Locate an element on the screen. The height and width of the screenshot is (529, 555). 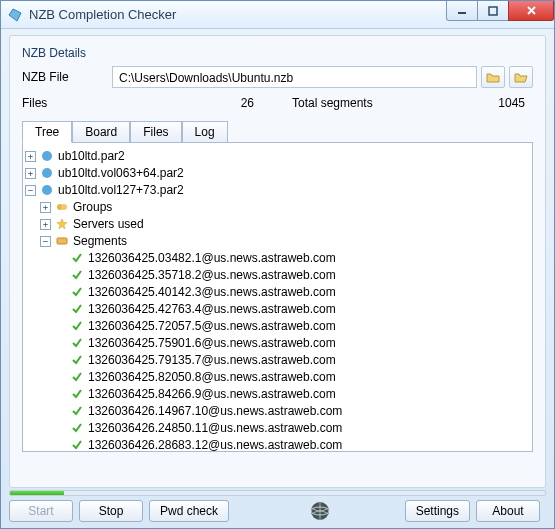
nzb-file-input: C:\Users\Downloads\Ubuntu.nzb is located at coordinates (294, 77).